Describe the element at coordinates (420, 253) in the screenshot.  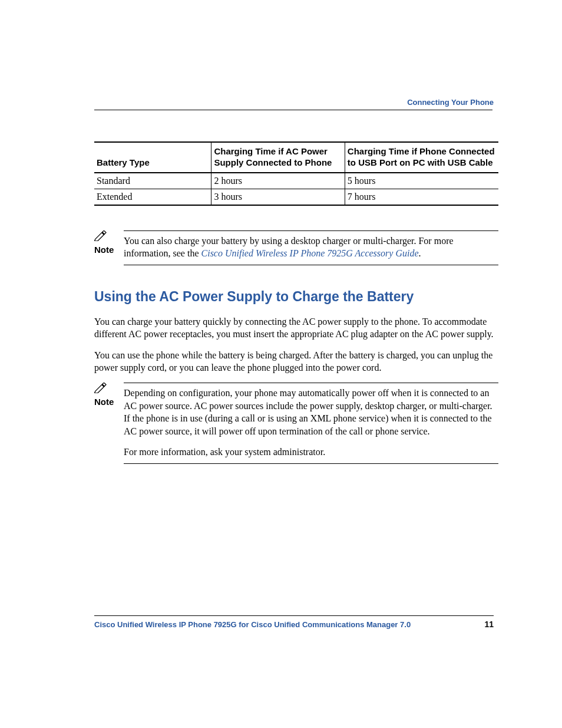
I see `note-text-after: .` at that location.